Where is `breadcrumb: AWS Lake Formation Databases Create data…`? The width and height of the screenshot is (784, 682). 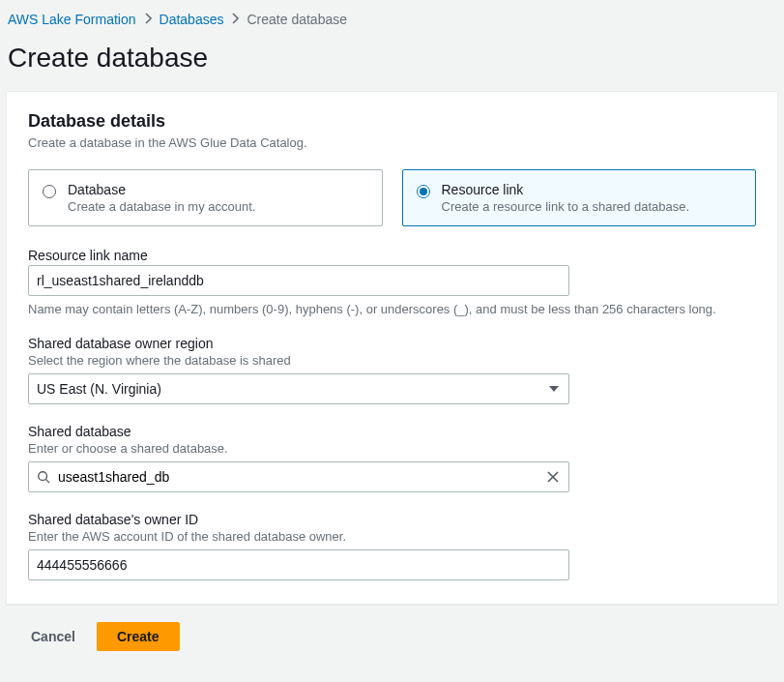
breadcrumb: AWS Lake Formation Databases Create data… is located at coordinates (392, 19).